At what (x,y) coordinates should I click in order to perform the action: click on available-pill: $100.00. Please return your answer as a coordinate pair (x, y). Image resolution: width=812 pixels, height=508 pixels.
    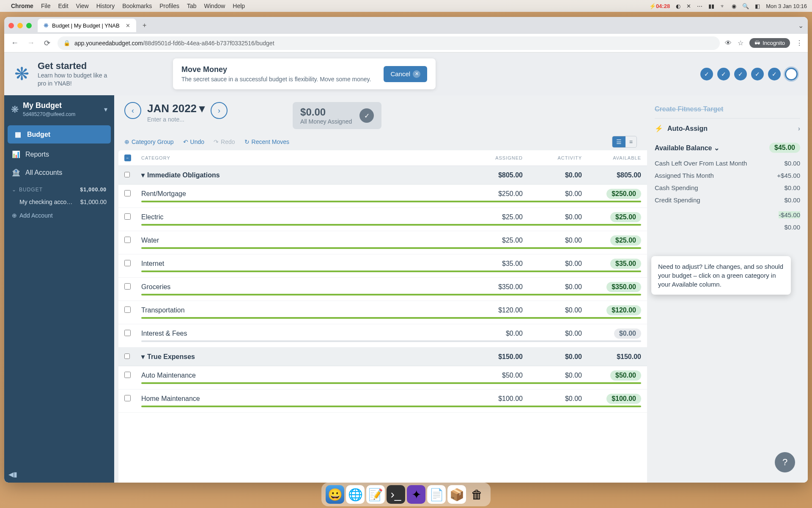
    Looking at the image, I should click on (624, 399).